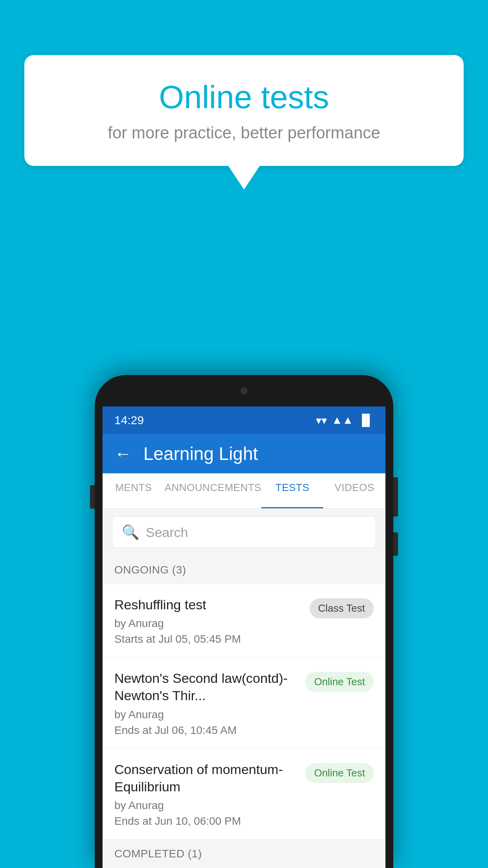 The height and width of the screenshot is (868, 488). What do you see at coordinates (210, 794) in the screenshot?
I see `test-info: Conservation of momentum-Equilibrium by …` at bounding box center [210, 794].